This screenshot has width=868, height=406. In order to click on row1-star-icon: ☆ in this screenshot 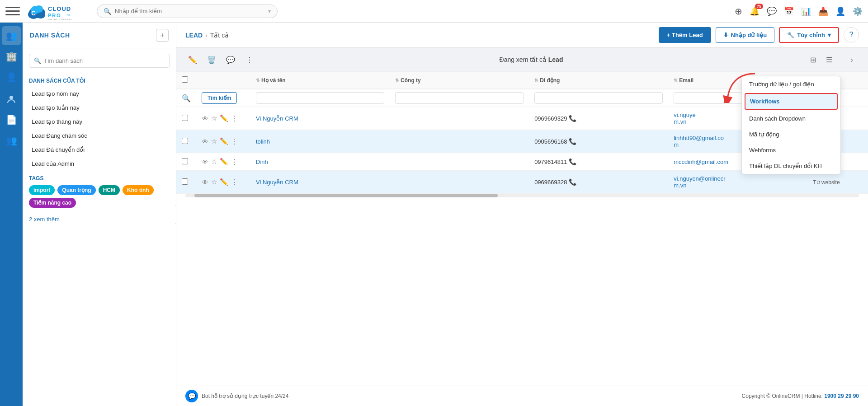, I will do `click(214, 118)`.